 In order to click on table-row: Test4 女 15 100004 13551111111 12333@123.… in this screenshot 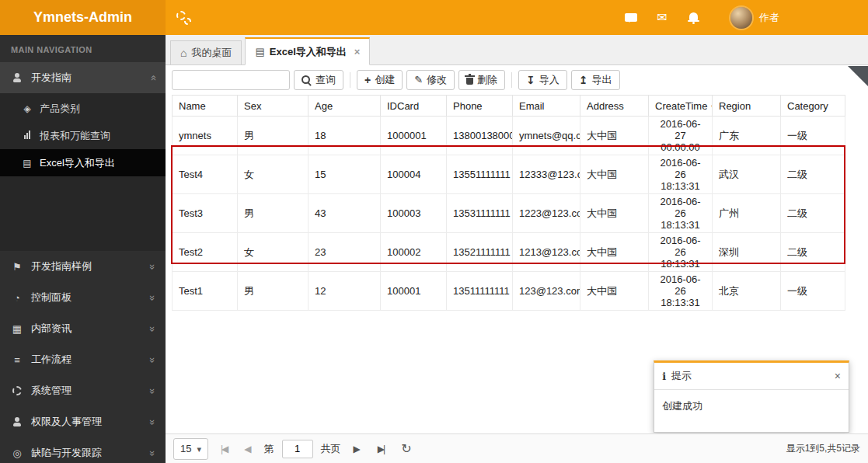, I will do `click(509, 175)`.